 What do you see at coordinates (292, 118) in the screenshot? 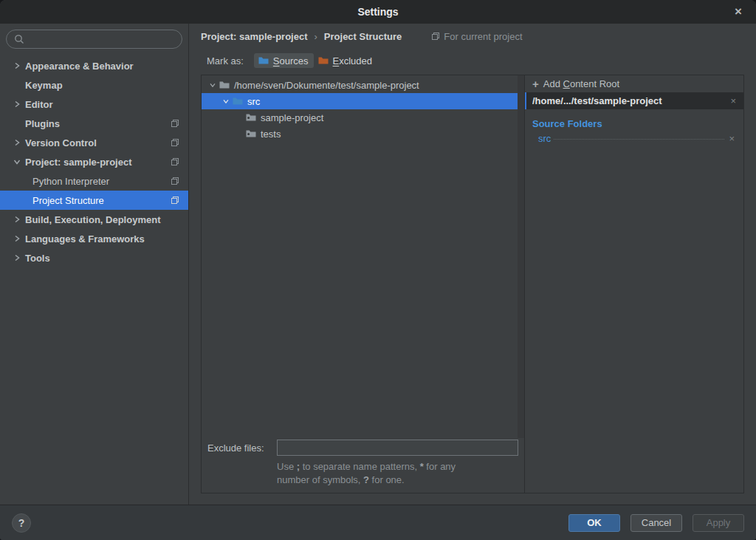
I see `tree-row-label: sample-project` at bounding box center [292, 118].